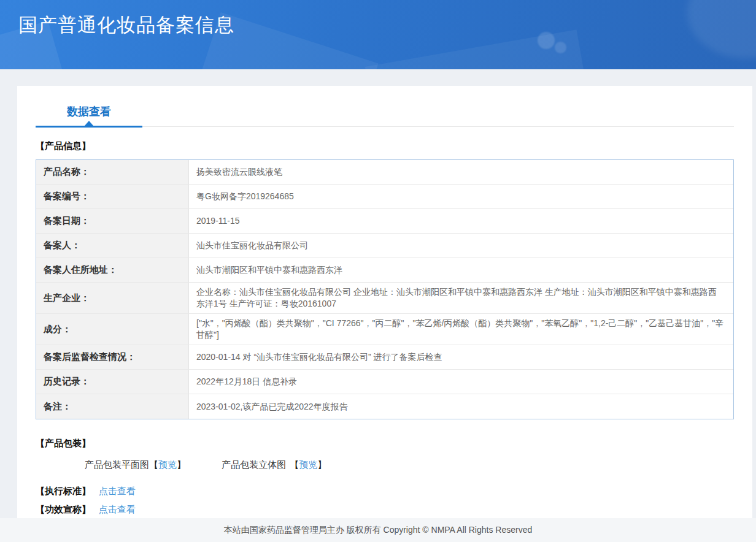  What do you see at coordinates (113, 357) in the screenshot?
I see `row-label: 备案后监督检查情况：` at bounding box center [113, 357].